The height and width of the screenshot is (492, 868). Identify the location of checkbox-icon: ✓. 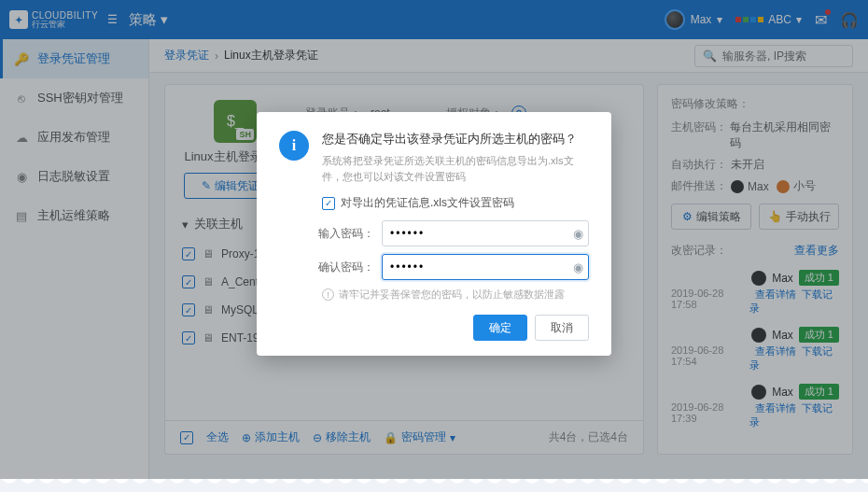
(329, 204).